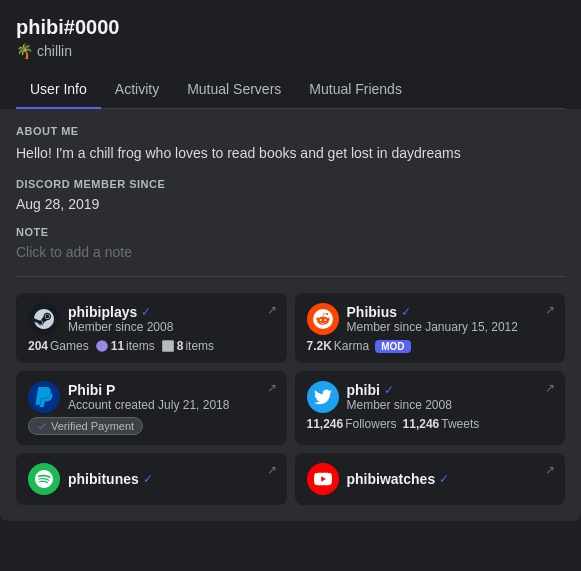 The image size is (581, 571). Describe the element at coordinates (152, 479) in the screenshot. I see `connection-spotify: ↗ phibitunes ✓` at that location.